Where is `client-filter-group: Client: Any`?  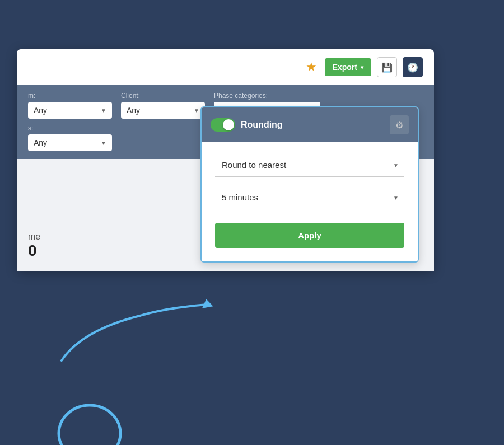 client-filter-group: Client: Any is located at coordinates (163, 105).